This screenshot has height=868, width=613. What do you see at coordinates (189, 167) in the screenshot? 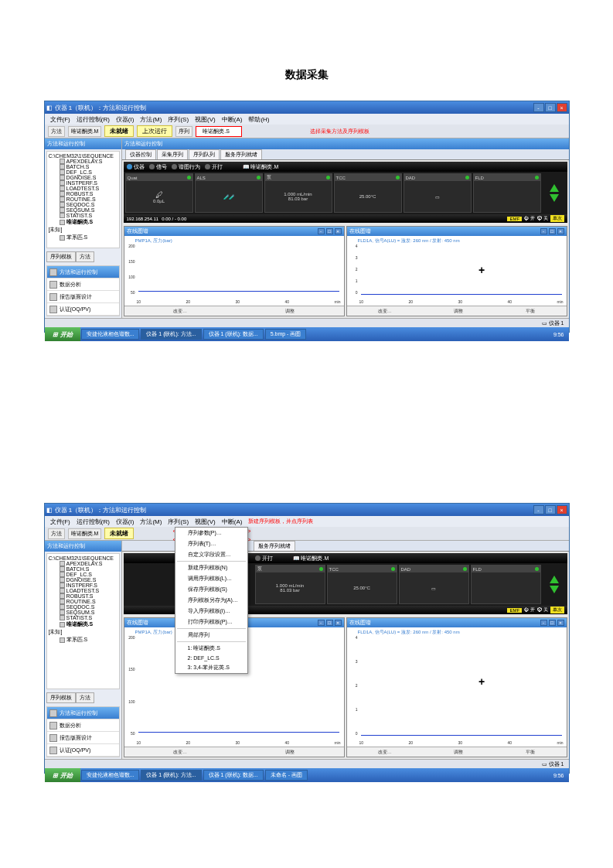
I see `dash-tab: 谱图行为` at bounding box center [189, 167].